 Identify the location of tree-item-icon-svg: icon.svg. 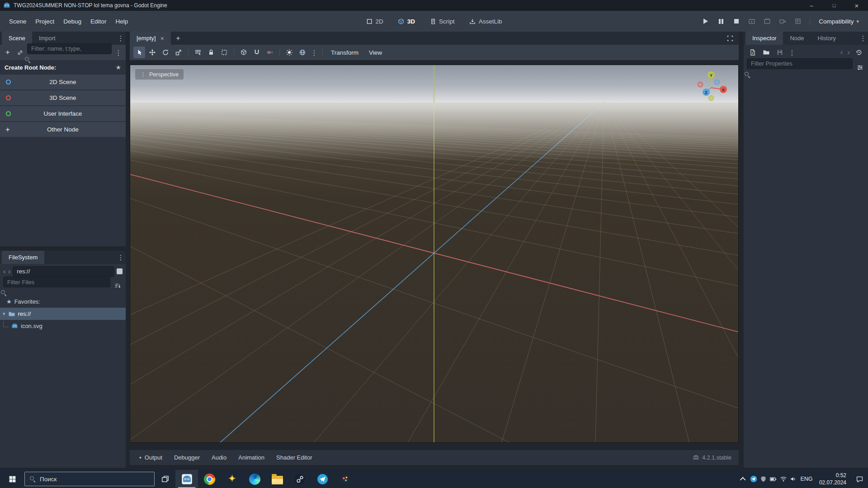
(63, 326).